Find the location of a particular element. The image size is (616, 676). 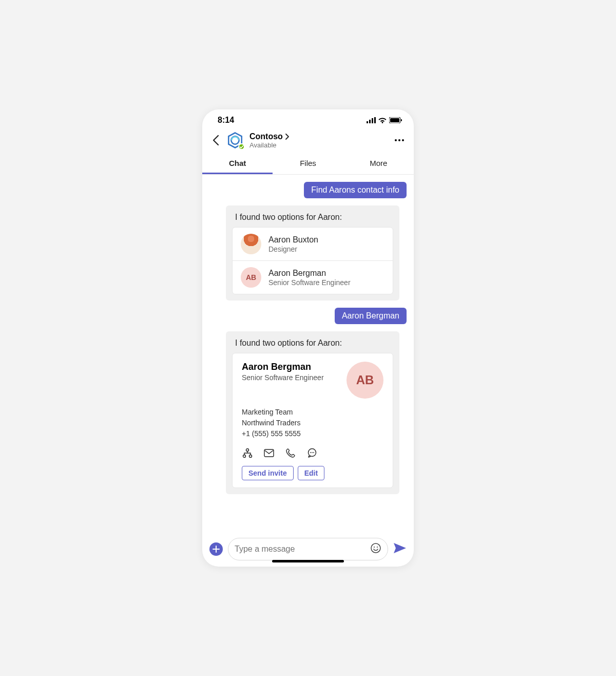

contact-option-list: Aaron Buxton Designer AB Aaron Bergman S… is located at coordinates (313, 261).